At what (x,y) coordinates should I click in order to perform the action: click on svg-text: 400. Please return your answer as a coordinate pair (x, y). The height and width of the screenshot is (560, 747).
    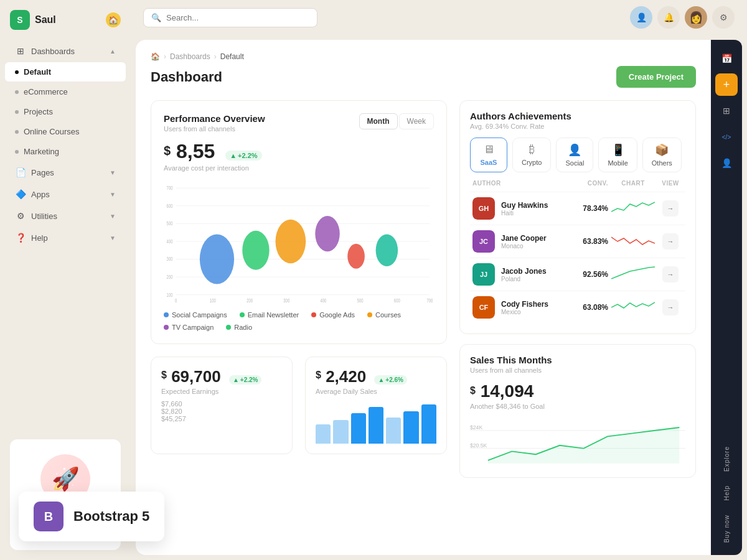
    Looking at the image, I should click on (170, 241).